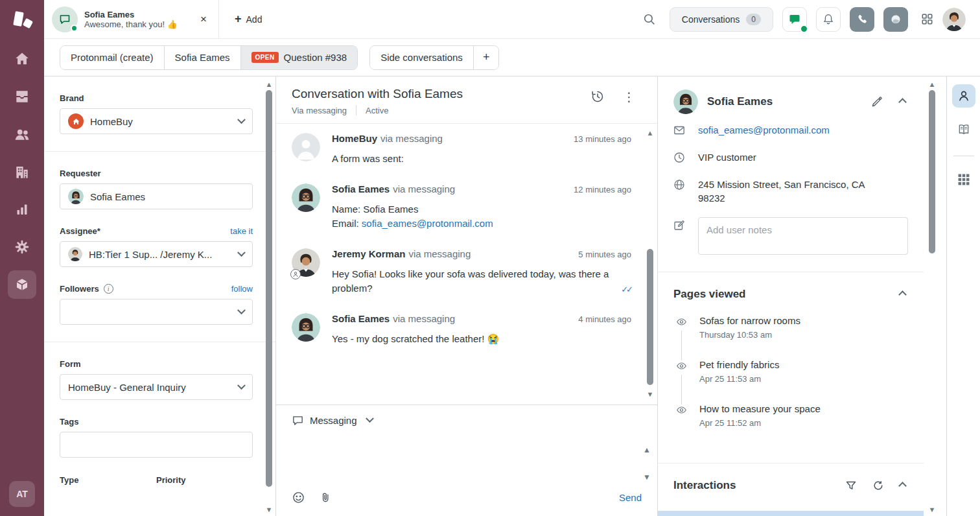 The height and width of the screenshot is (516, 980). I want to click on followers-label: Followers, so click(79, 289).